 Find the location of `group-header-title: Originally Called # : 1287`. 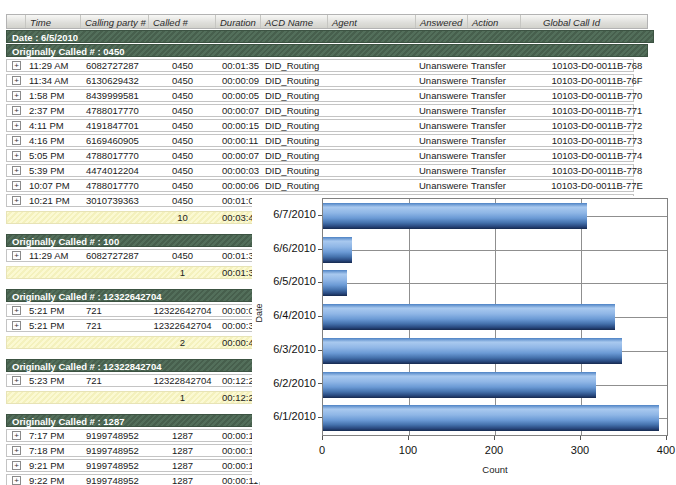

group-header-title: Originally Called # : 1287 is located at coordinates (133, 420).